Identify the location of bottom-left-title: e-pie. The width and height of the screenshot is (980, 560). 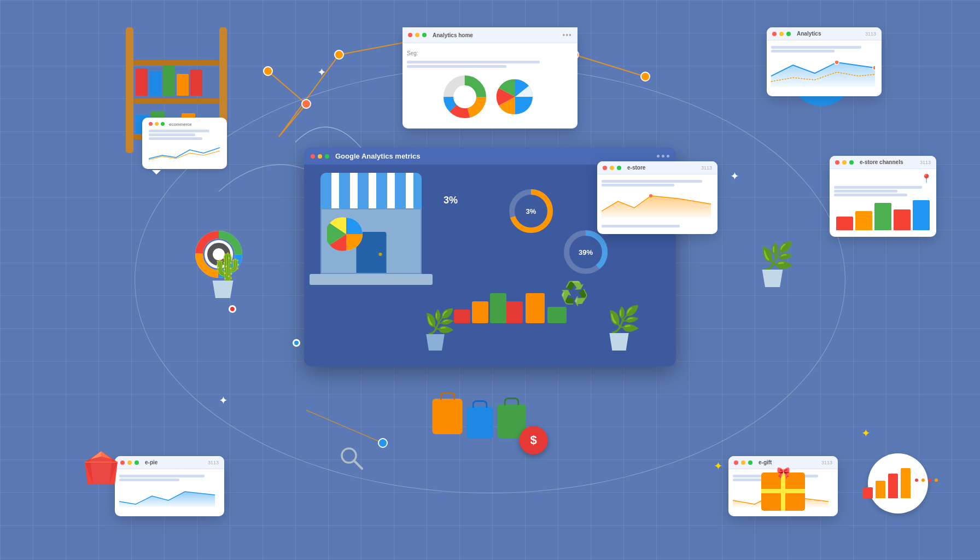
(151, 463).